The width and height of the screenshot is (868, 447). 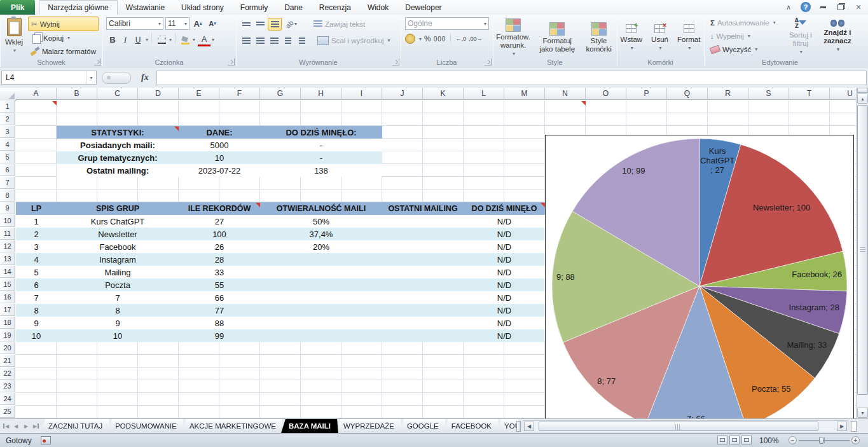 What do you see at coordinates (75, 426) in the screenshot?
I see `sheet-tab-zacznij-tutaj: ZACZNIJ TUTAJ` at bounding box center [75, 426].